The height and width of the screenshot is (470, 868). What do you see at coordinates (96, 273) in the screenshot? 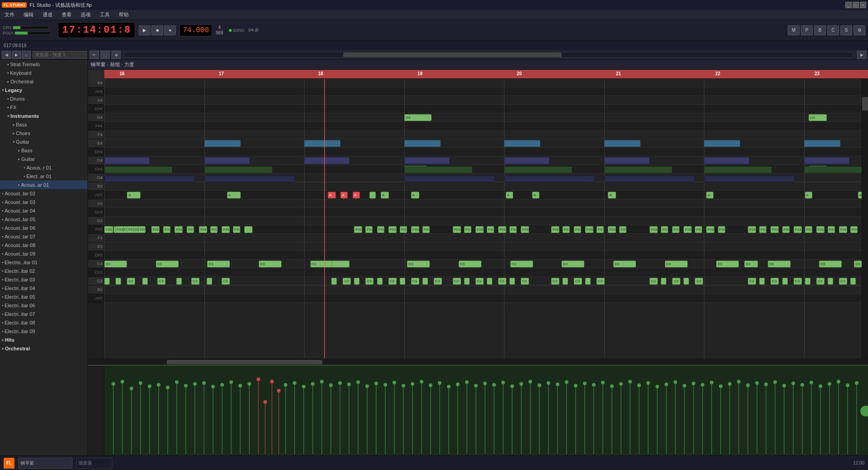
I see `key-cs3: C#3` at bounding box center [96, 273].